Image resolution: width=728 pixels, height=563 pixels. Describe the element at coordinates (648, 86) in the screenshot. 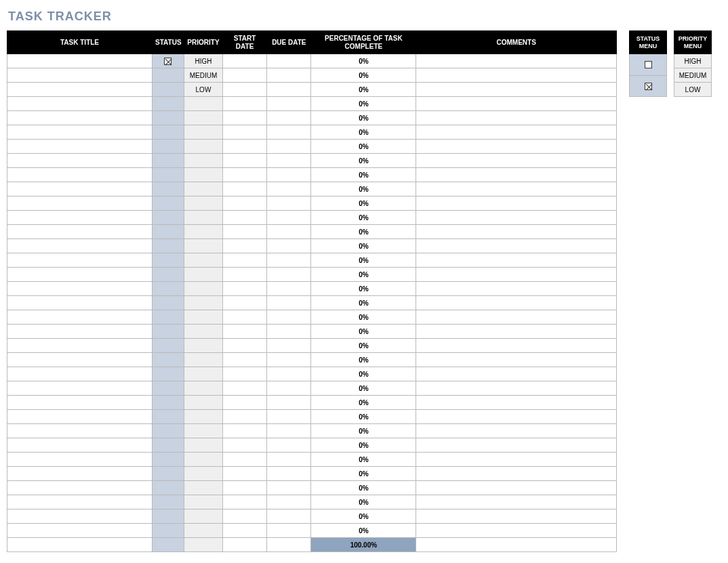

I see `status-menu-item` at that location.